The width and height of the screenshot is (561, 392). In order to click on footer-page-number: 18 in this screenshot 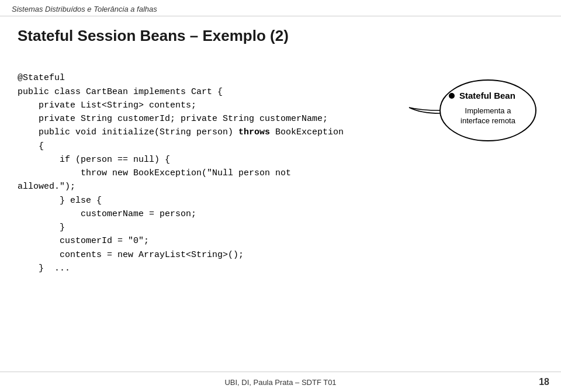, I will do `click(538, 382)`.